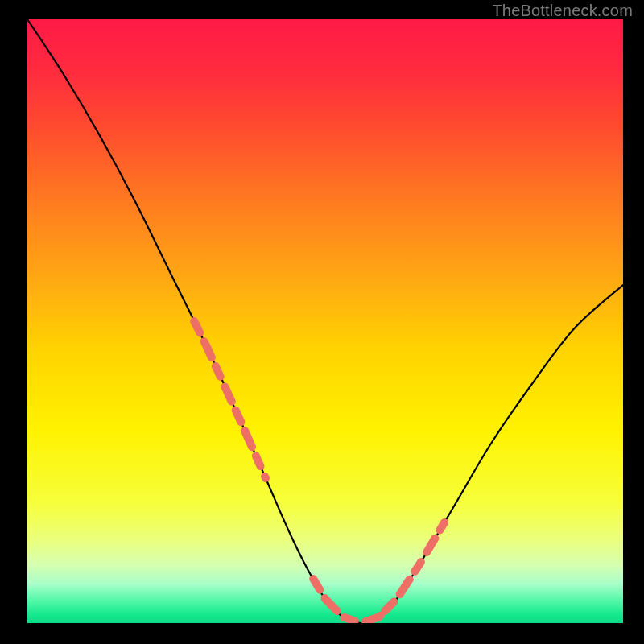 The width and height of the screenshot is (644, 644). I want to click on watermark-text: TheBottleneck.com, so click(562, 11).